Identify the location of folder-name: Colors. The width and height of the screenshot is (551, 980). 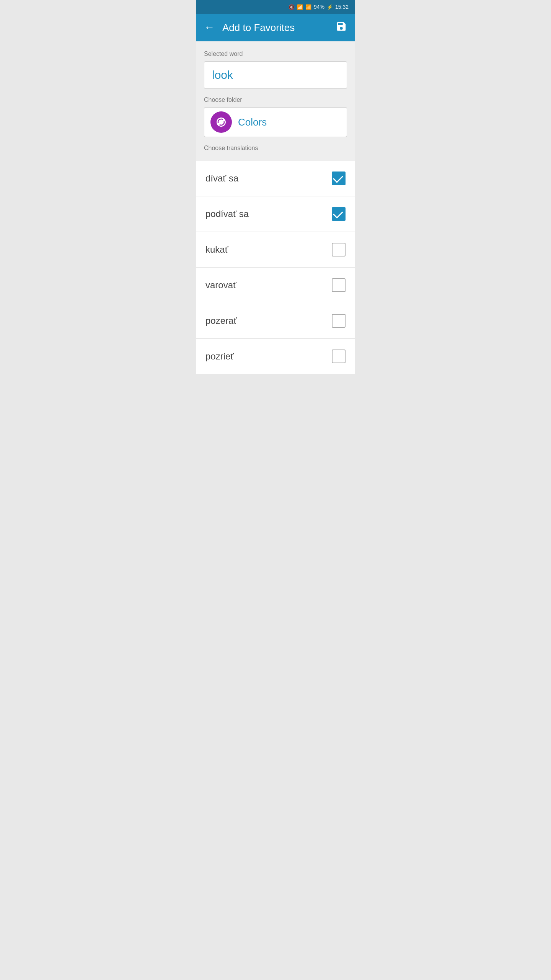
(253, 122).